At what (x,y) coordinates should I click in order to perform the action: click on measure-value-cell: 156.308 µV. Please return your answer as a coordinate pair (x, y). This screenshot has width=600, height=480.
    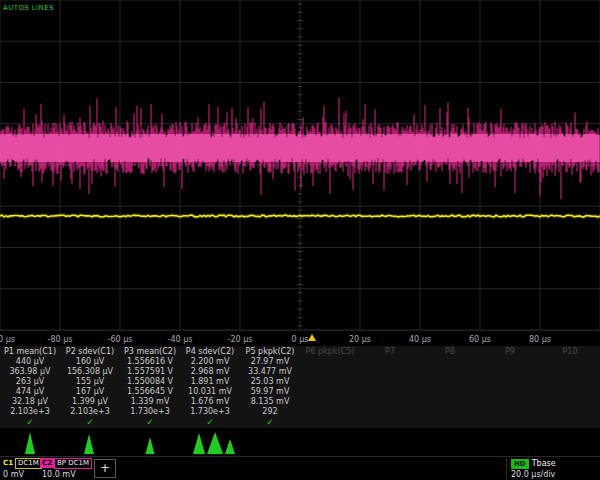
    Looking at the image, I should click on (90, 372).